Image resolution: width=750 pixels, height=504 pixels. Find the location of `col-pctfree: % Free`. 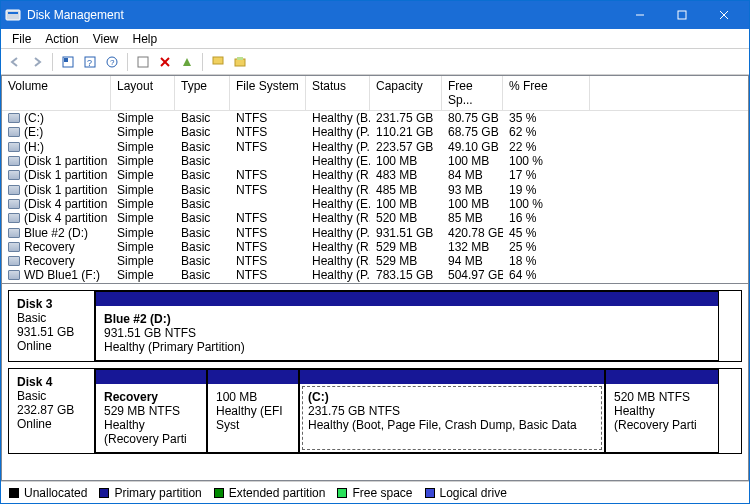

col-pctfree: % Free is located at coordinates (546, 93).